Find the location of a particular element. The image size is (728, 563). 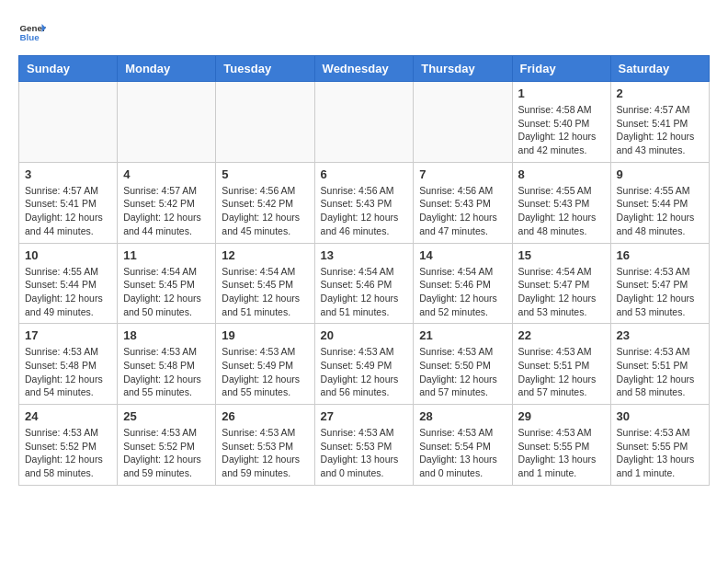

day-number: 7 is located at coordinates (462, 175).